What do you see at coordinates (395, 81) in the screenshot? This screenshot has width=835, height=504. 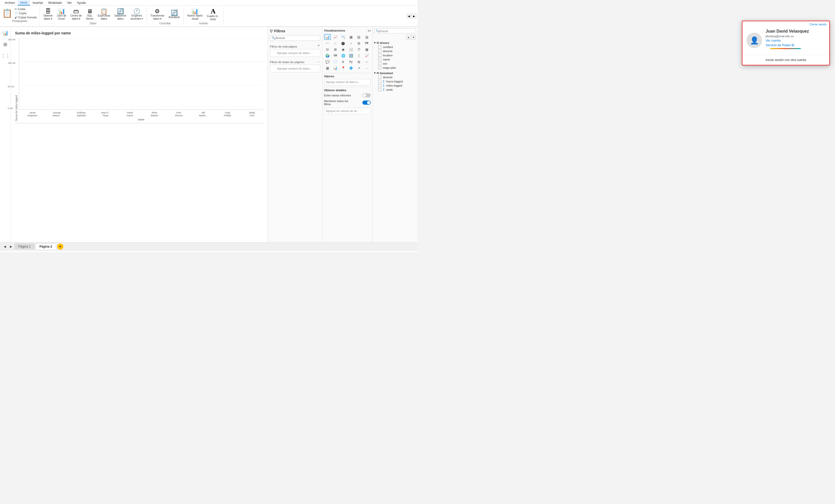 I see `field-hours-logged: Σ hours-logged` at bounding box center [395, 81].